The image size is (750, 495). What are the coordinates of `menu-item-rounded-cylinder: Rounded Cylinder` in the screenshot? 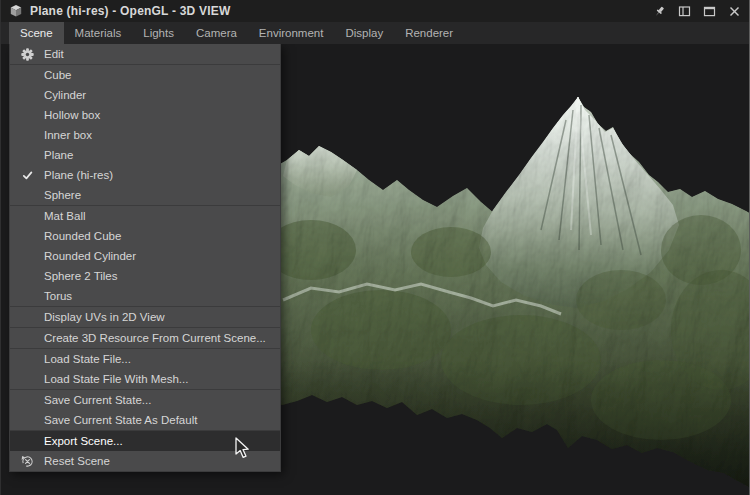 It's located at (145, 256).